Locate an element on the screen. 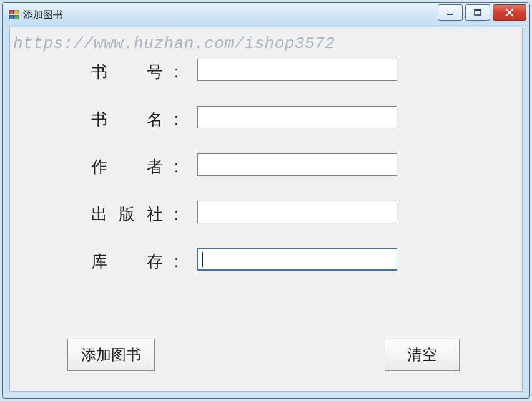  label-stock: 库 存: is located at coordinates (135, 262).